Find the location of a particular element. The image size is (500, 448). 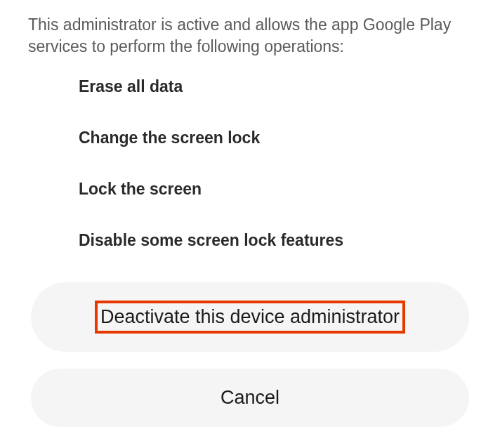

deactivate-button: Deactivate this device administrator is located at coordinates (250, 317).